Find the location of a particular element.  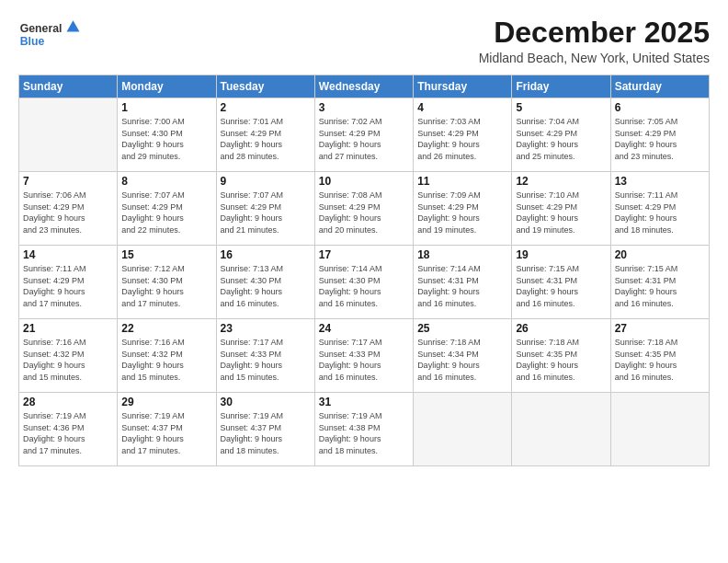

day-number: 15 is located at coordinates (166, 255).